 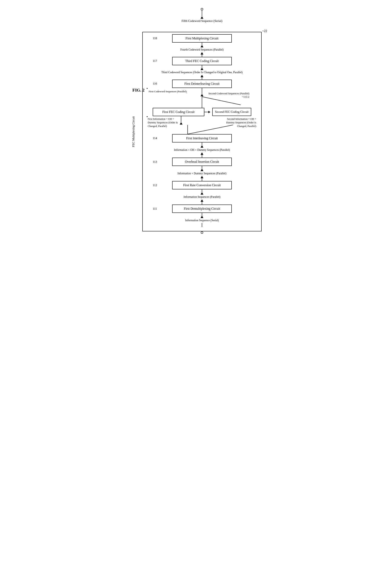 I want to click on top-arrowhead, so click(x=202, y=17).